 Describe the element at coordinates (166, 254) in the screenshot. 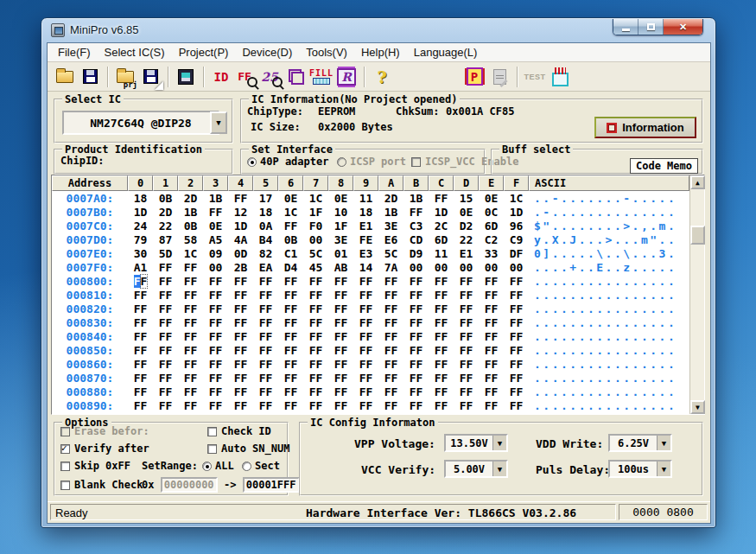

I see `hex-byte-cell: 5D` at that location.